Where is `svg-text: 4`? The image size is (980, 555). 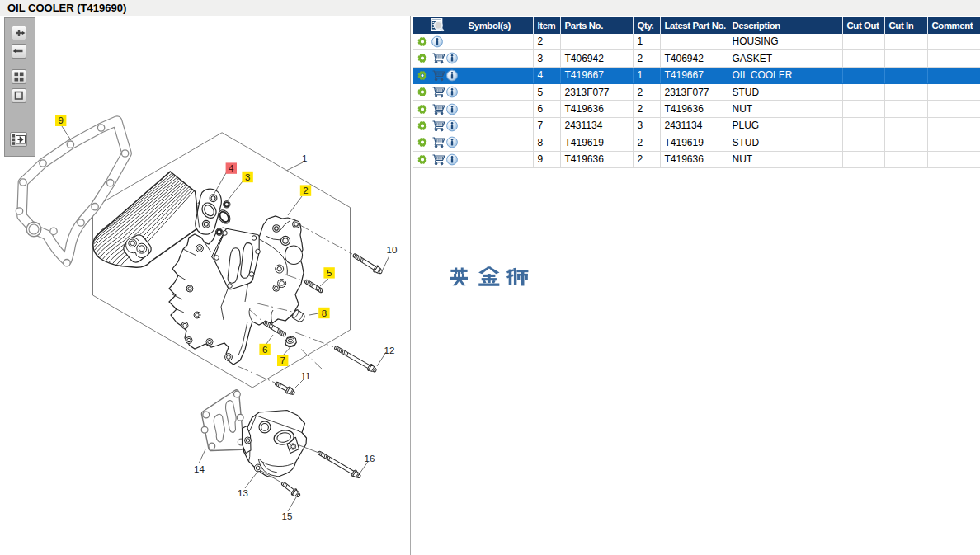
svg-text: 4 is located at coordinates (231, 168).